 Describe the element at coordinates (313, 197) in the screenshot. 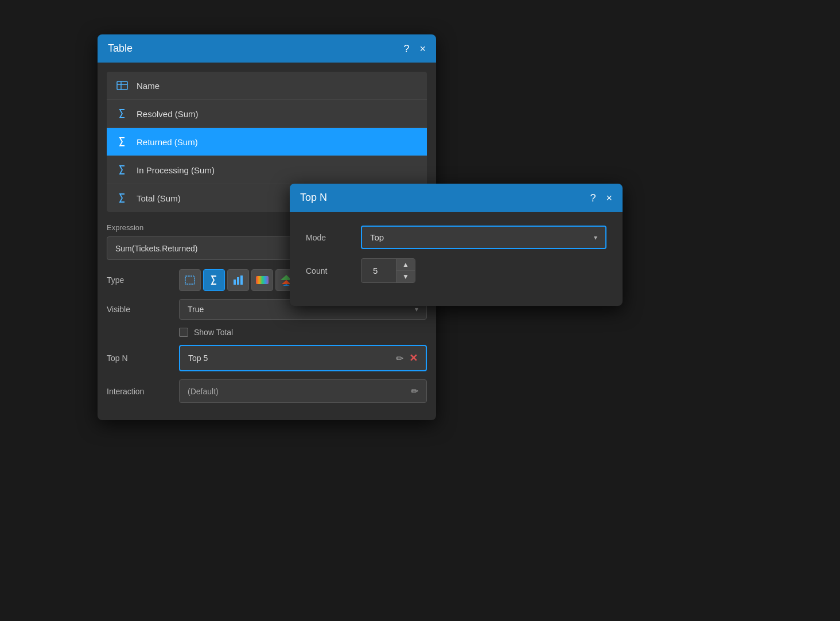

I see `topn-dialog-title: Top N` at that location.